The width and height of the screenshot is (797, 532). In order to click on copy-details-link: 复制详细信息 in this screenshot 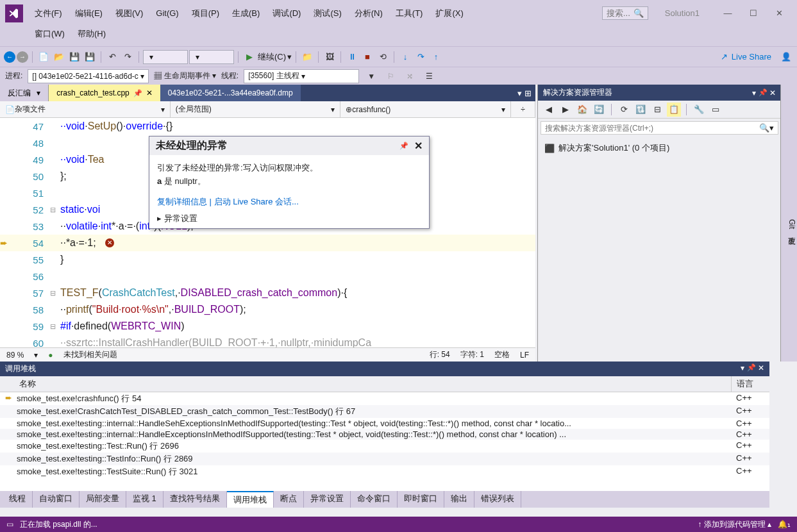, I will do `click(182, 201)`.